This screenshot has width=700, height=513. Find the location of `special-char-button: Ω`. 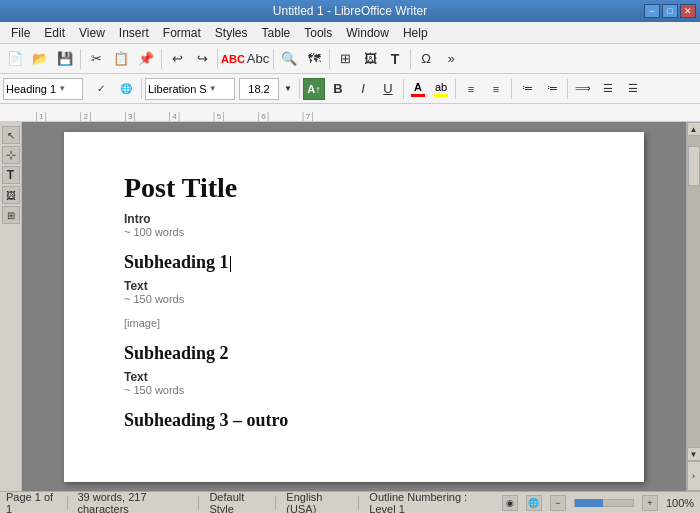

special-char-button: Ω is located at coordinates (426, 59).